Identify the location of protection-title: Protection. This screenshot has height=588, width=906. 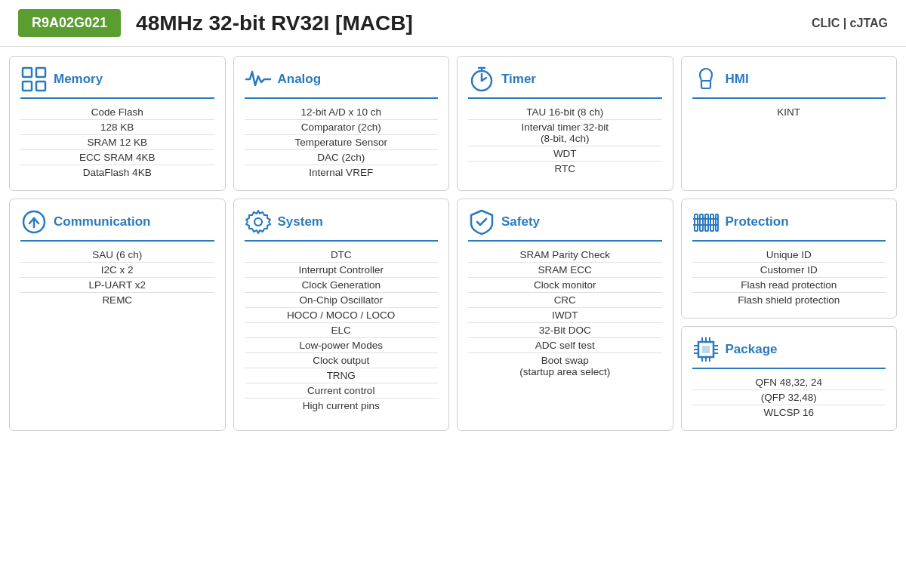
(757, 222).